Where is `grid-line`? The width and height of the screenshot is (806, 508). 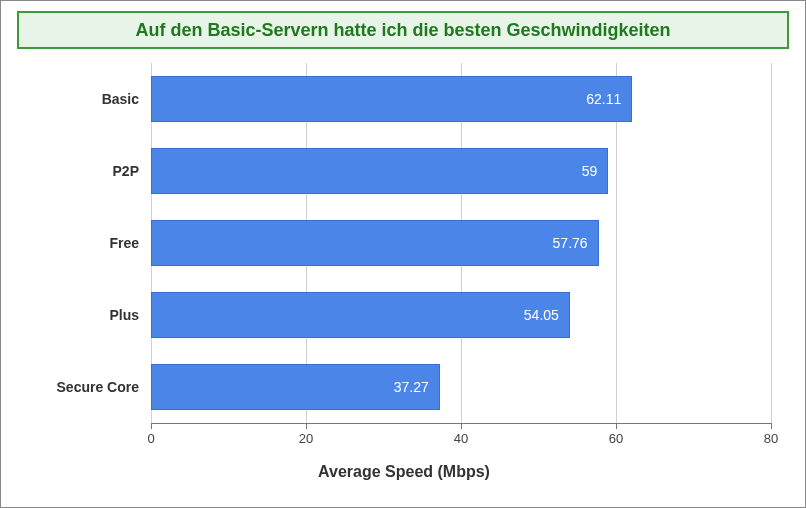
grid-line is located at coordinates (772, 243).